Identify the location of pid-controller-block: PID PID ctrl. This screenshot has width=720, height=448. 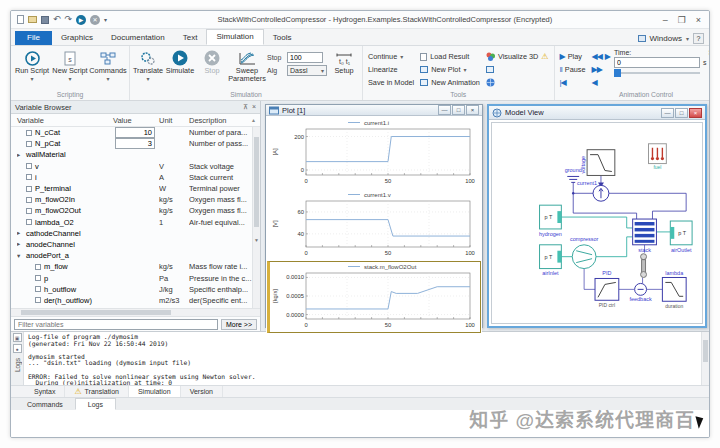
(607, 290).